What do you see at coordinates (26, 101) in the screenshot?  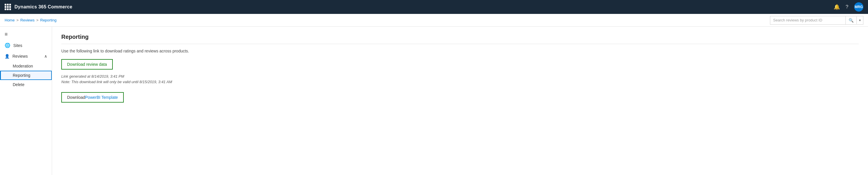 I see `sidebar: ≡ 🌐 Sites 👤 Reviews ∧ Moderation Reporti…` at bounding box center [26, 101].